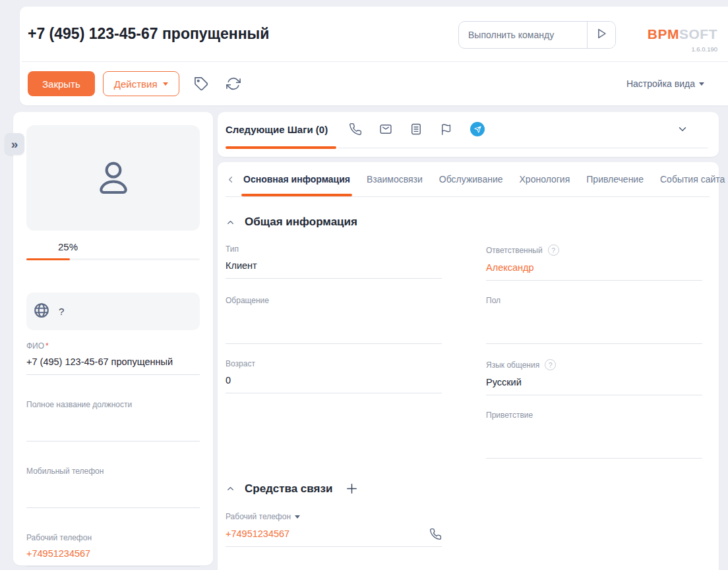  What do you see at coordinates (231, 179) in the screenshot?
I see `chevron-left-icon` at bounding box center [231, 179].